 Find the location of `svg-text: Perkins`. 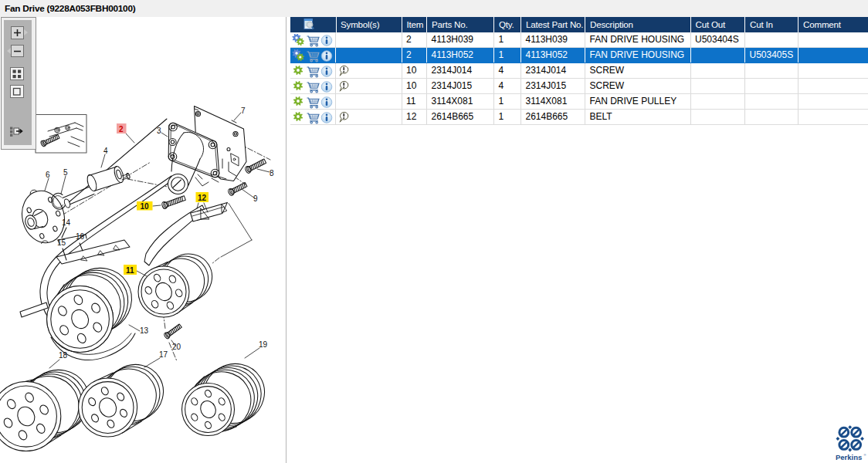

svg-text: Perkins is located at coordinates (849, 457).